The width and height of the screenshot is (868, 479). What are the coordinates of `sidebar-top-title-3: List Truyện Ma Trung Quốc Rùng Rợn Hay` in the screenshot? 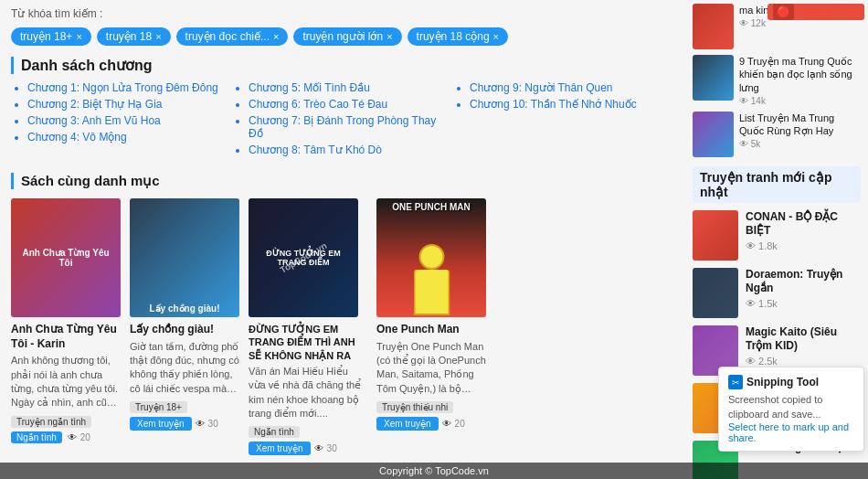 It's located at (800, 124).